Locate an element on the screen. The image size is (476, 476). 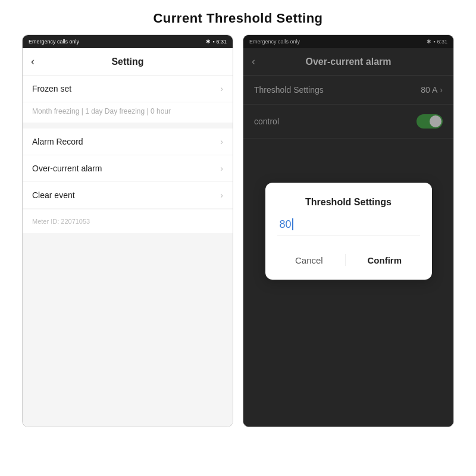
alarm-record-chevron: › is located at coordinates (221, 142).